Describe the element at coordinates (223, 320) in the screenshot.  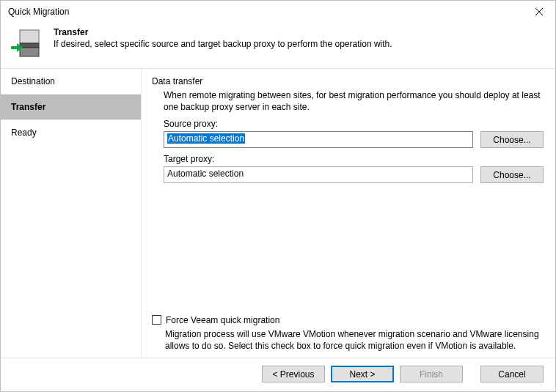
I see `force-migration-label: Force Veeam quick migration` at that location.